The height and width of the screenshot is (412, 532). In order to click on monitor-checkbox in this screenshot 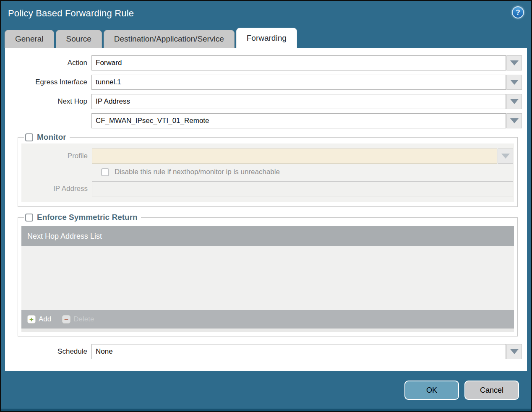, I will do `click(29, 138)`.